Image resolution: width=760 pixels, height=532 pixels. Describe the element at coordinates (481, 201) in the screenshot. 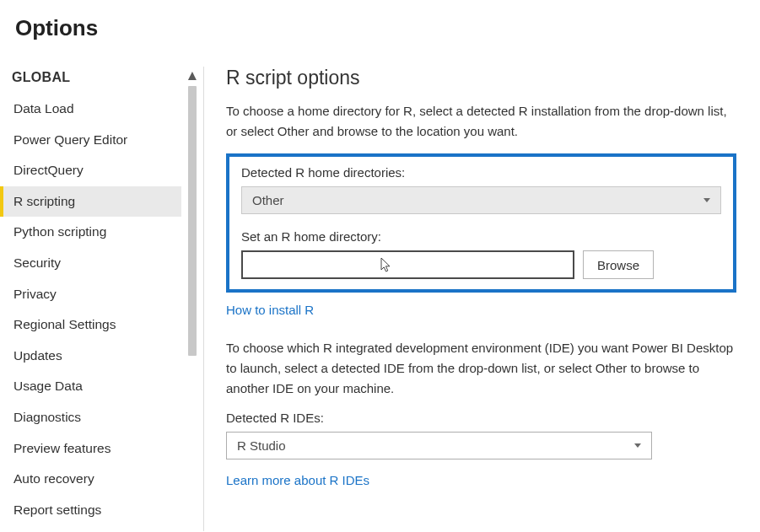

I see `detected-home-dropdown: Other` at that location.